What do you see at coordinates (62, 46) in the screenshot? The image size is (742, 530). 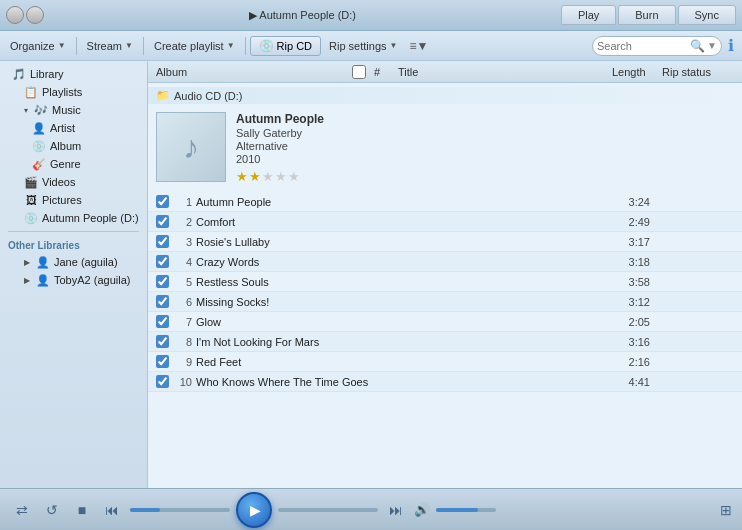 I see `organize-arrow: ▼` at bounding box center [62, 46].